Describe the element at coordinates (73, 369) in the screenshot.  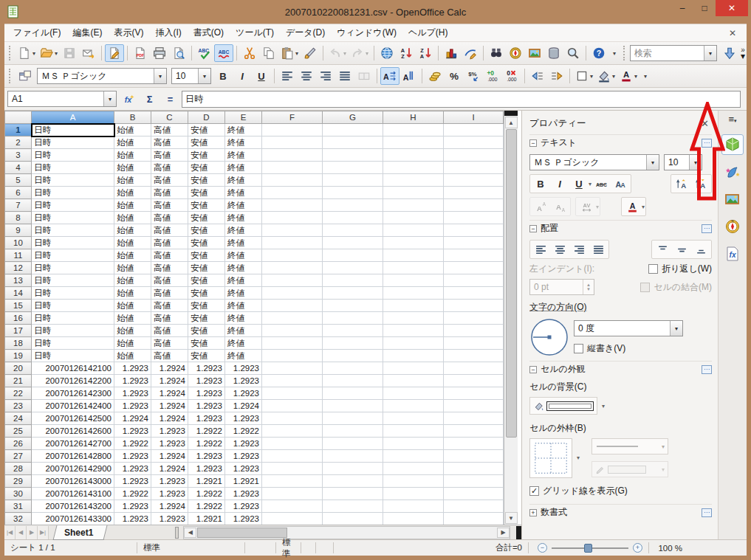
I see `cell-A20: 20070126142100` at that location.